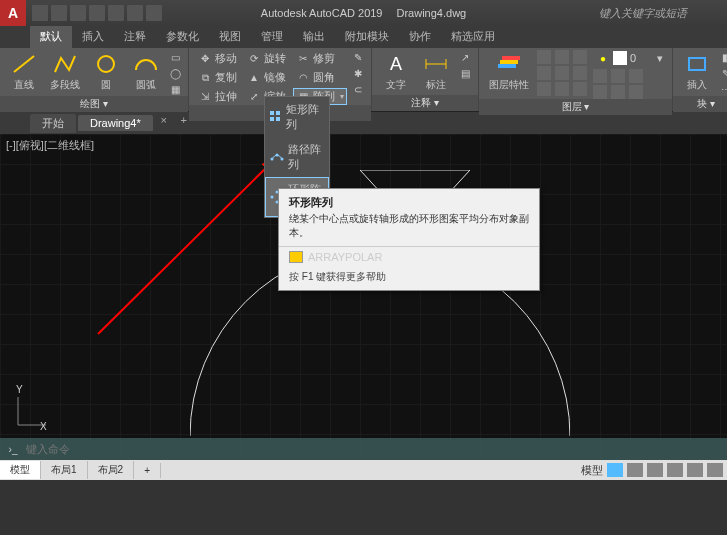  I want to click on layer-combo: ●0▾, so click(630, 58).